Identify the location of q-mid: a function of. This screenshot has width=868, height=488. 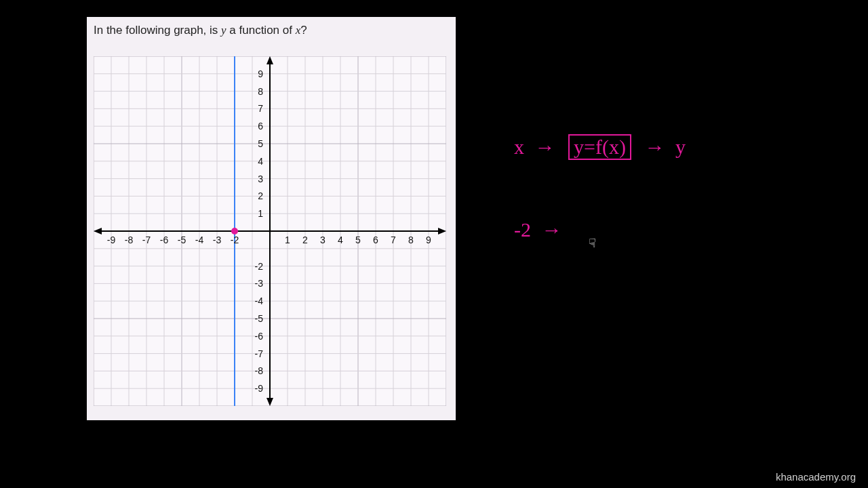
(261, 30).